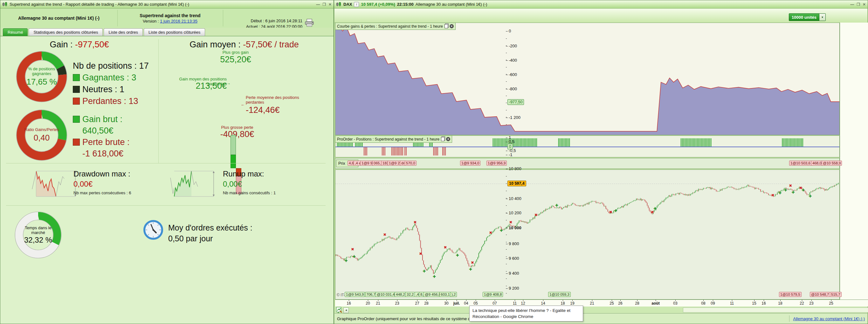 The image size is (868, 324). I want to click on units-dropdown-icon: ▼, so click(823, 17).